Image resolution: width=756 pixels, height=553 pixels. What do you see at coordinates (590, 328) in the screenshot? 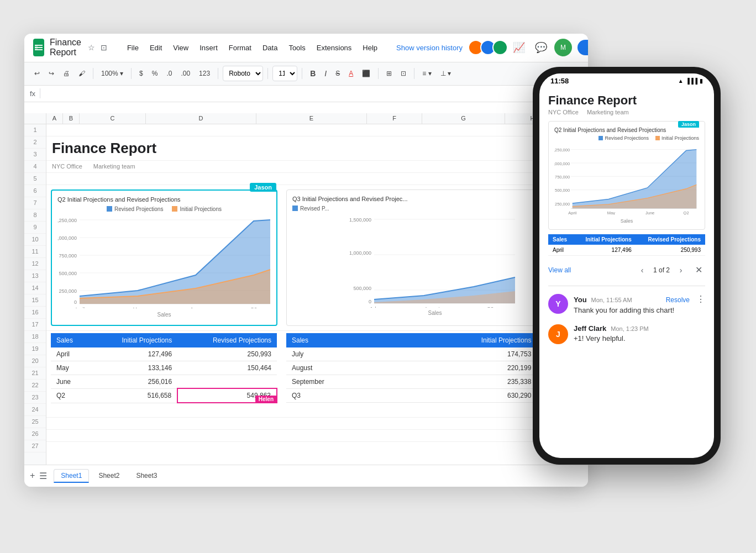
I see `comment-jeff-author: Jeff Clark` at bounding box center [590, 328].